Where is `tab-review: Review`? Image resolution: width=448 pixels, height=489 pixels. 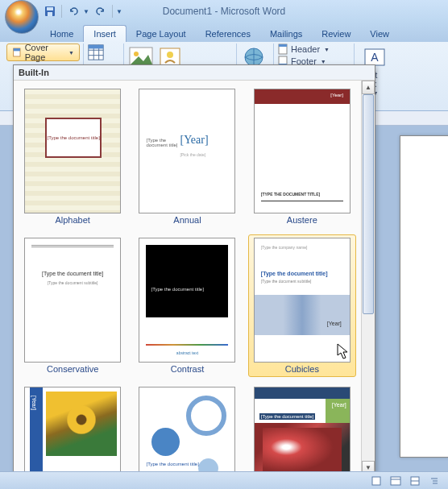 tab-review: Review is located at coordinates (336, 34).